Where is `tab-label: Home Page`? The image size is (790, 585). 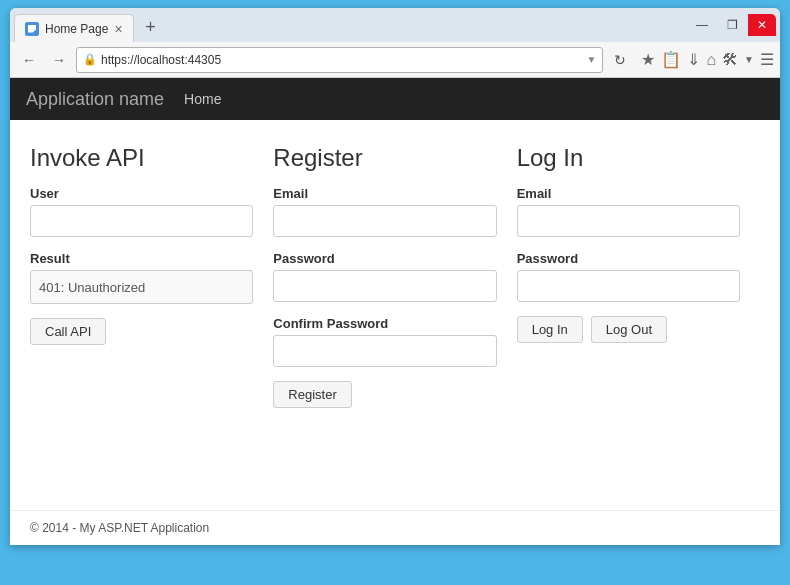
tab-label: Home Page is located at coordinates (76, 29).